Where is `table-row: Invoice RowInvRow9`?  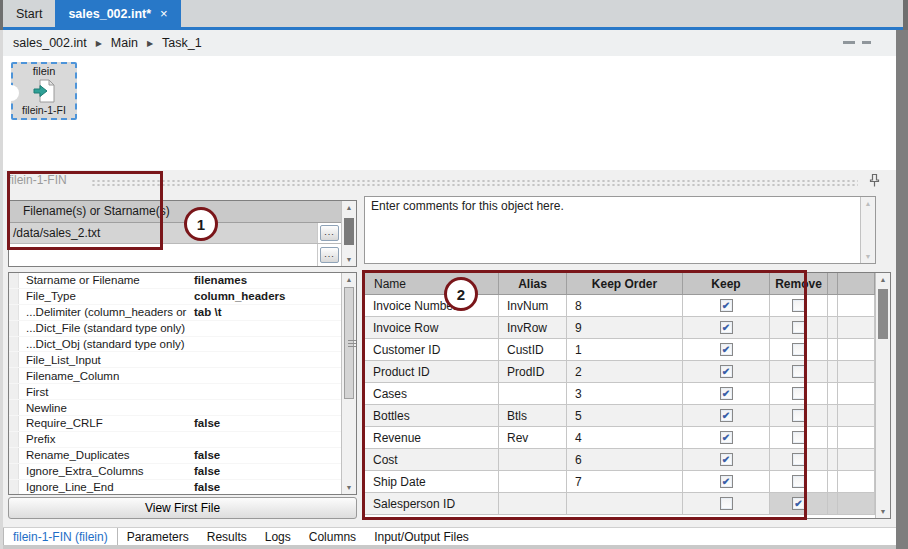 table-row: Invoice RowInvRow9 is located at coordinates (628, 328).